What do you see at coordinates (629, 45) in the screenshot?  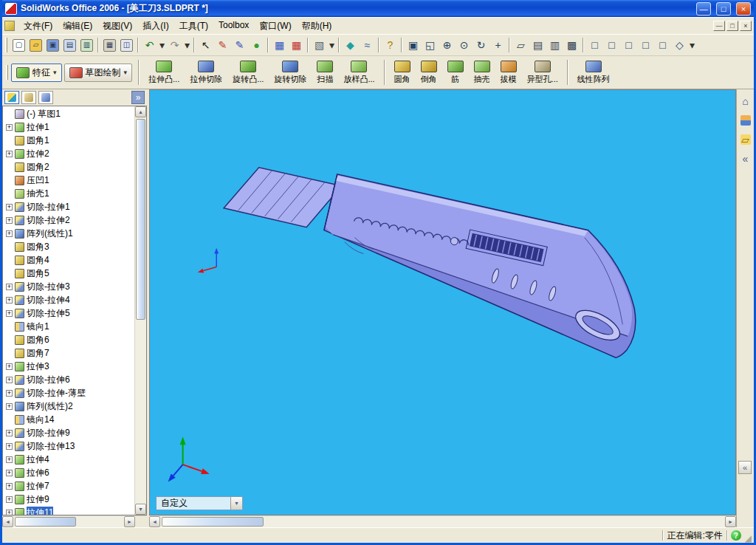 I see `view-left-button: □` at bounding box center [629, 45].